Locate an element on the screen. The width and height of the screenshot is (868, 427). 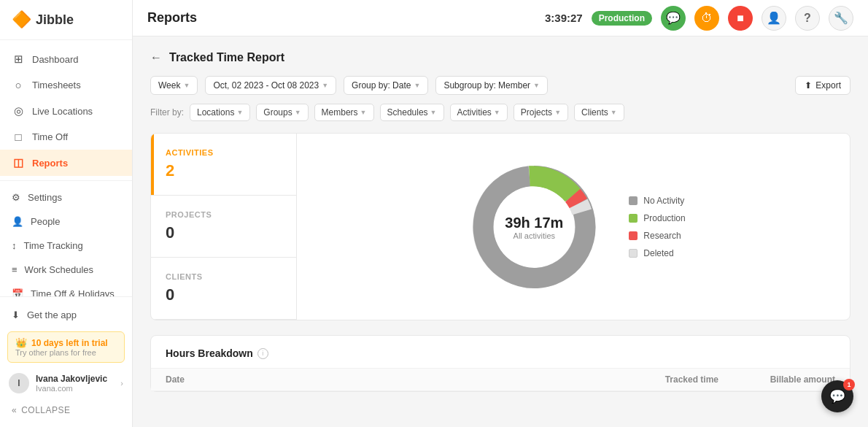
status-badge: Production is located at coordinates (621, 18).